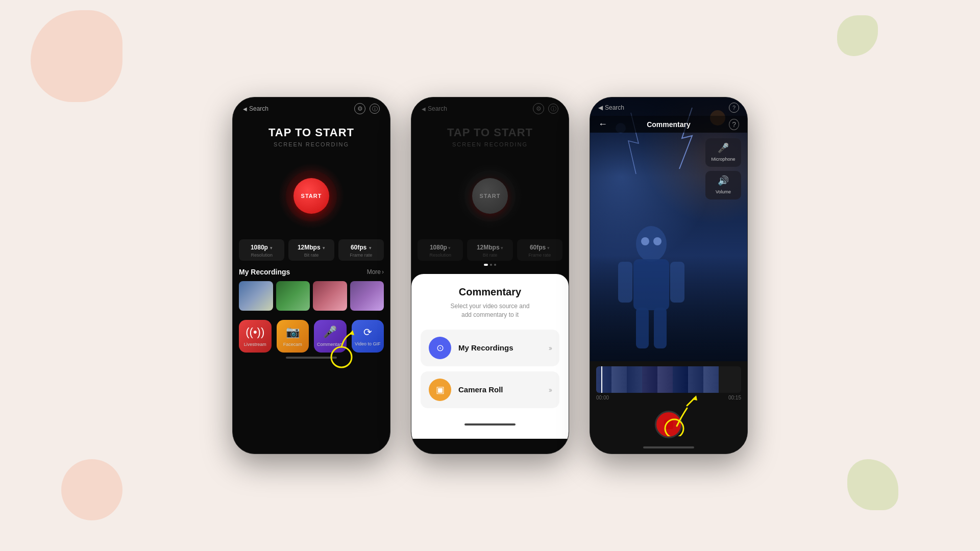  I want to click on phone1-bitrate-pill: 12Mbps ▾ Bit rate, so click(311, 250).